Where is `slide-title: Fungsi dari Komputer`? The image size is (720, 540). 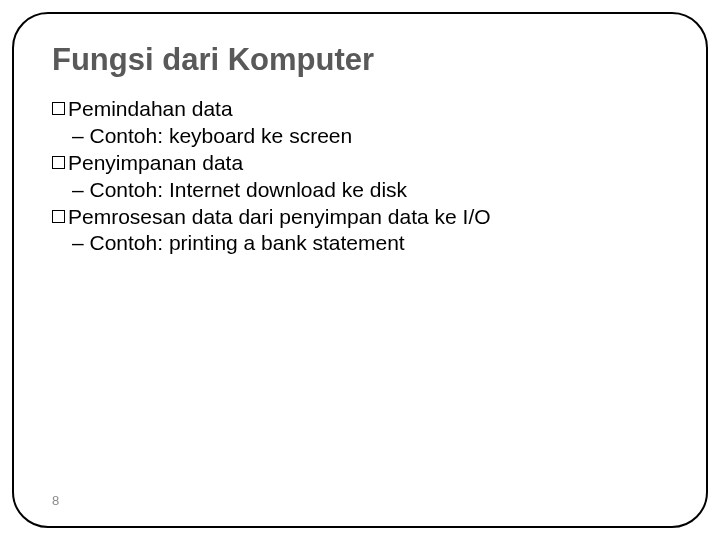 slide-title: Fungsi dari Komputer is located at coordinates (360, 60).